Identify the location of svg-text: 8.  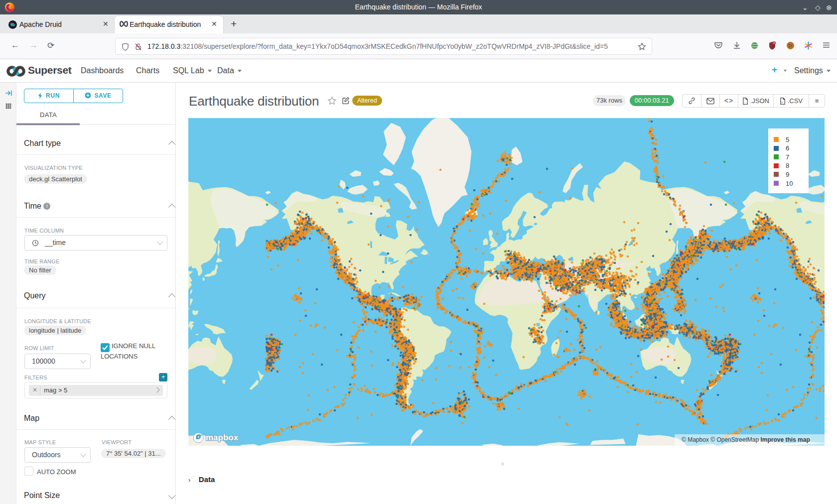
(787, 165).